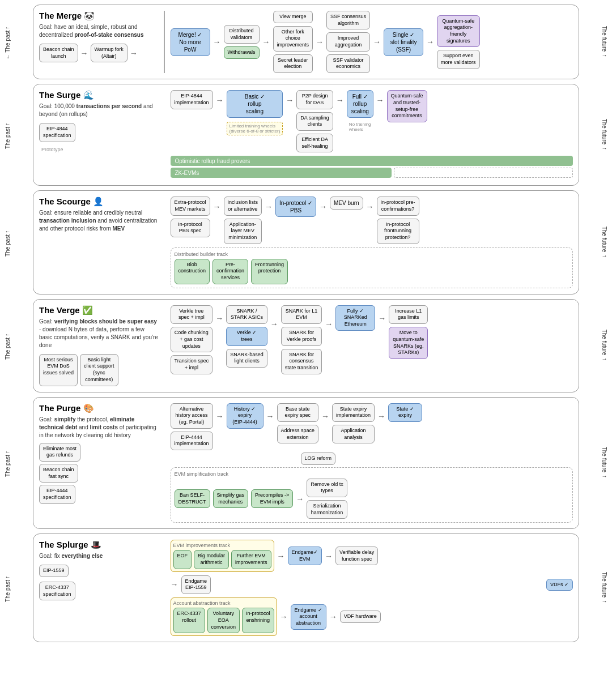 The image size is (612, 700). What do you see at coordinates (604, 345) in the screenshot?
I see `verge-future: The future →` at bounding box center [604, 345].